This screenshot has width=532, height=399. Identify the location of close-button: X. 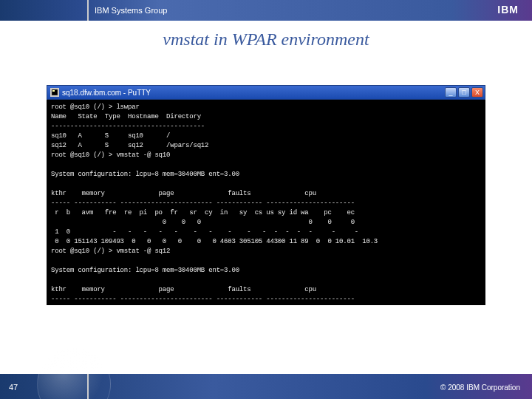
(477, 92).